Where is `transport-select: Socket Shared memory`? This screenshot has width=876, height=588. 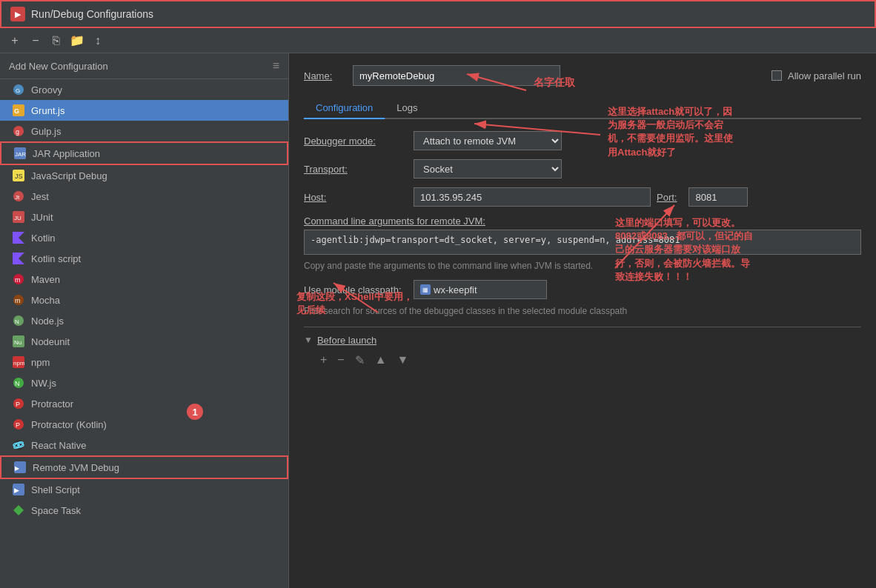
transport-select: Socket Shared memory is located at coordinates (488, 169).